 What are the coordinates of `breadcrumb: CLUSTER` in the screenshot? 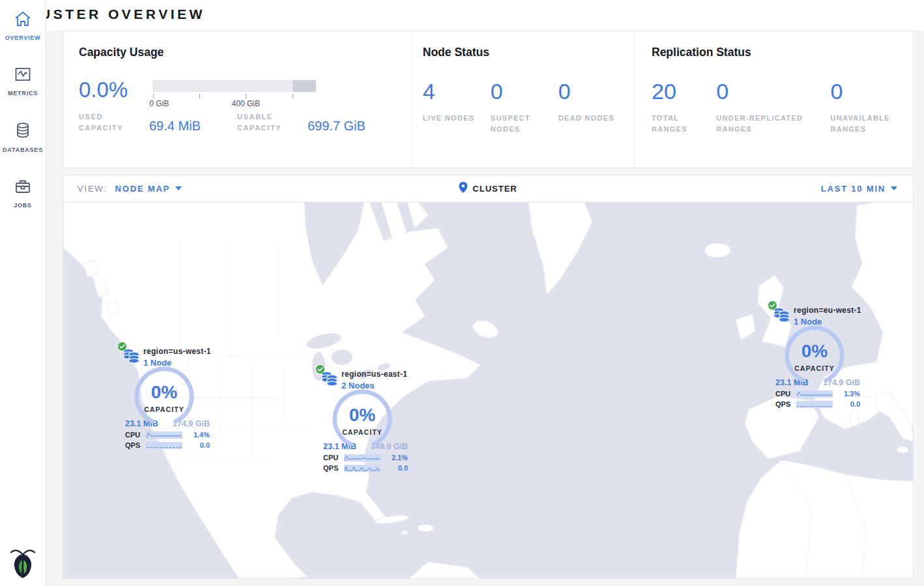 It's located at (487, 189).